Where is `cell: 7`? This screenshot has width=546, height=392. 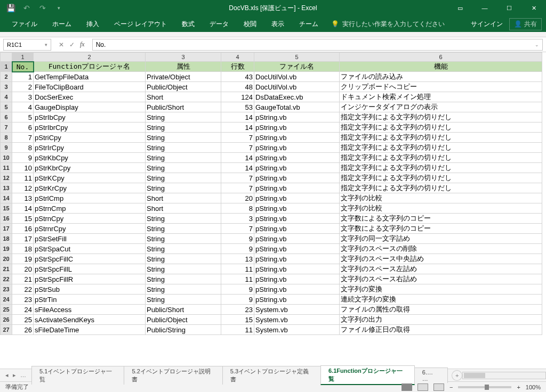
cell: 7 is located at coordinates (23, 137).